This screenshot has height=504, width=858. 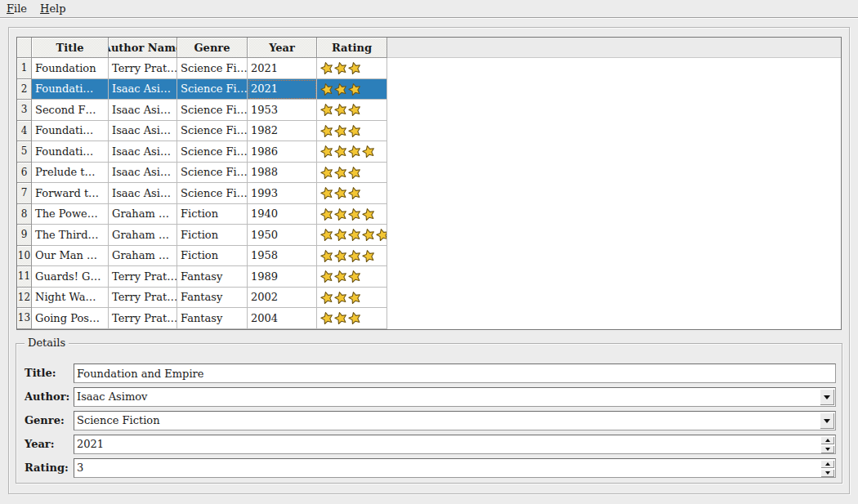 I want to click on cell-year: 2002, so click(x=283, y=298).